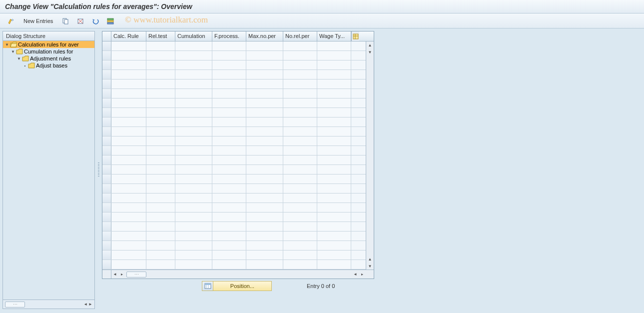  I want to click on select-all-column, so click(107, 36).